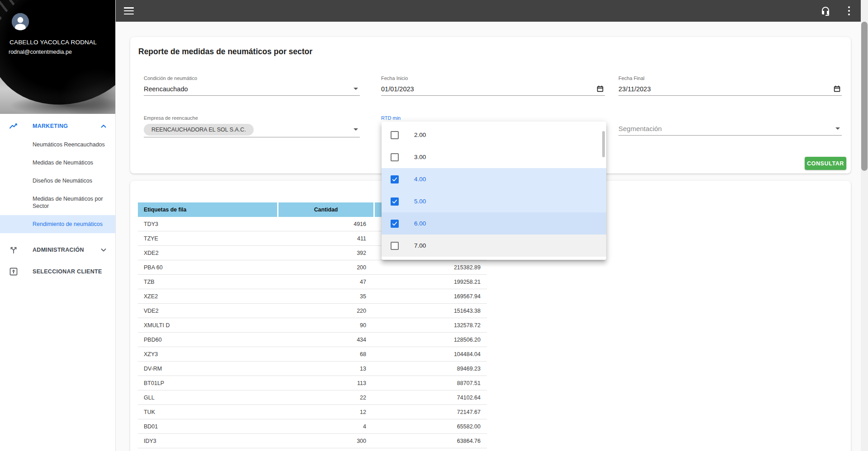 The image size is (868, 451). Describe the element at coordinates (326, 296) in the screenshot. I see `cell-cantidad: 35` at that location.